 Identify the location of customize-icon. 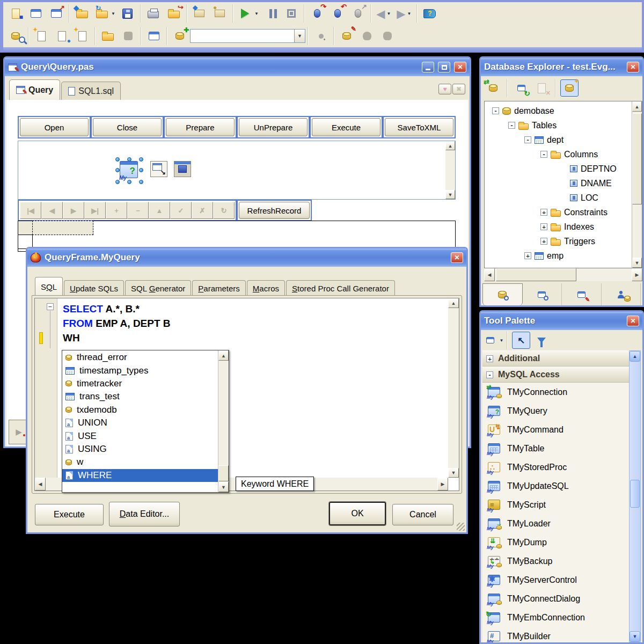
(493, 340).